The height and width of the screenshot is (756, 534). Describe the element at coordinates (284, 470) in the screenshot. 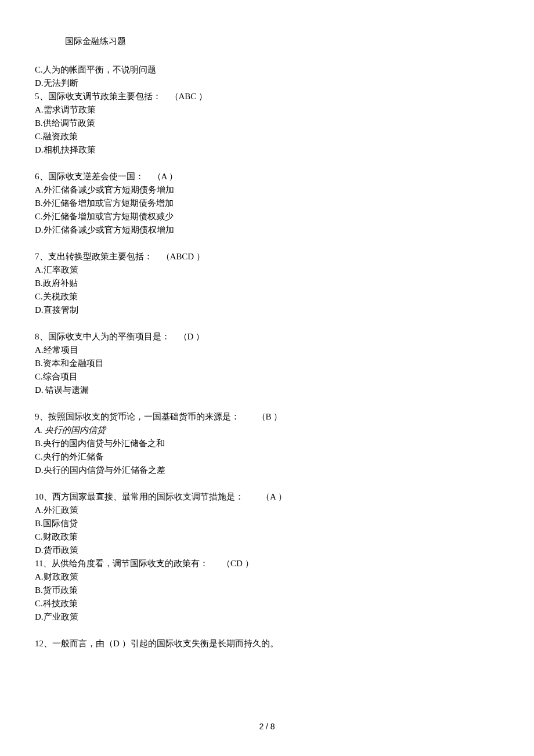

I see `option-text: D.央行的国内信贷与外汇储备之差` at that location.